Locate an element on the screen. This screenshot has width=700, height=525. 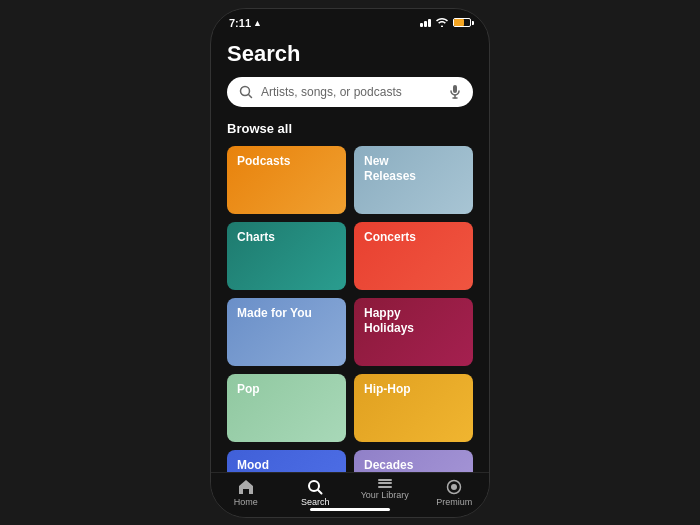
search-nav-icon is located at coordinates (315, 487).